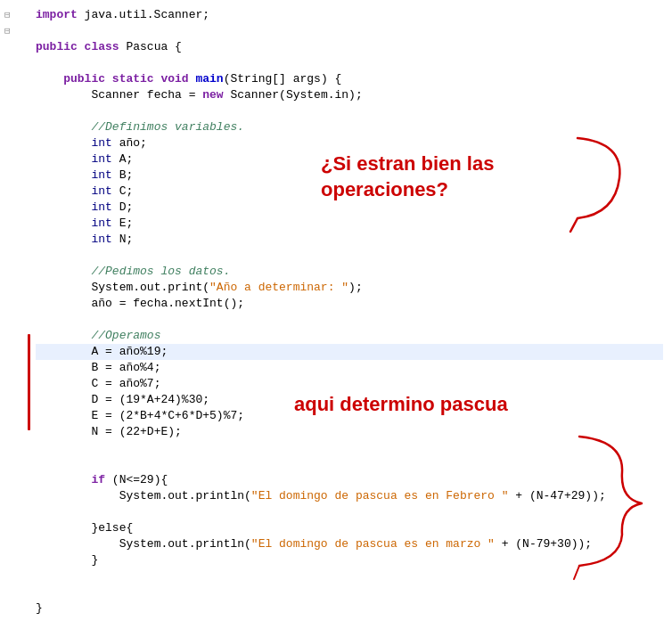 The image size is (672, 629). Describe the element at coordinates (349, 352) in the screenshot. I see `code-line: A = año%19;` at that location.